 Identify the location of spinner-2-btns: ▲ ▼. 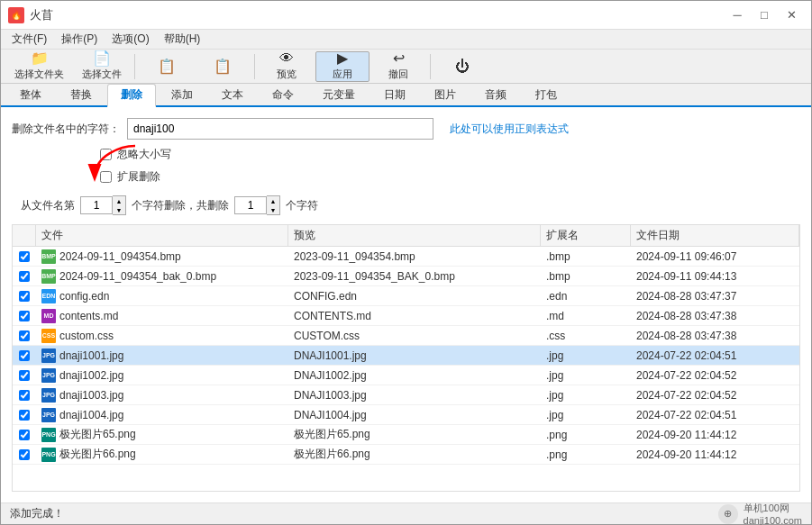
(274, 205).